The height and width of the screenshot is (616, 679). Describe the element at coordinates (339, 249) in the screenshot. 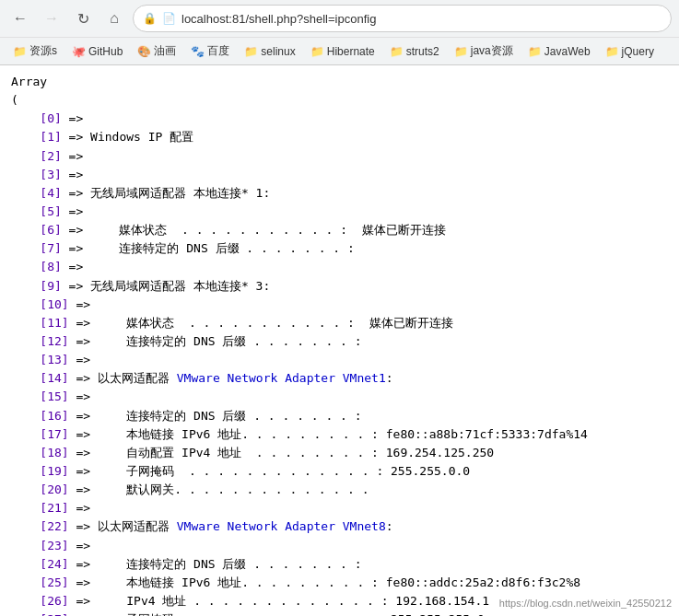

I see `output-line: [7] => 连接特定的 DNS 后缀 . . . . . . . :` at that location.